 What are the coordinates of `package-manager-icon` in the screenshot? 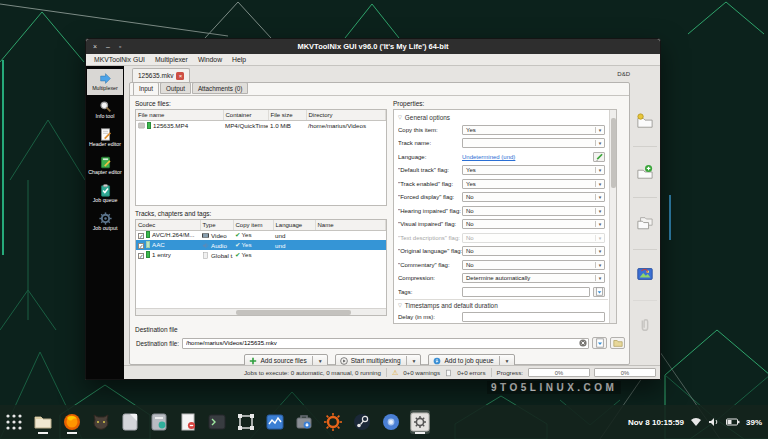 It's located at (159, 422).